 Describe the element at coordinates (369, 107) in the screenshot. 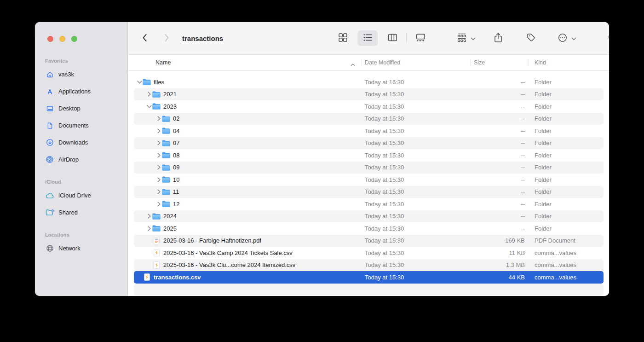

I see `file-row: 2023Today at 15:30--Folder` at that location.